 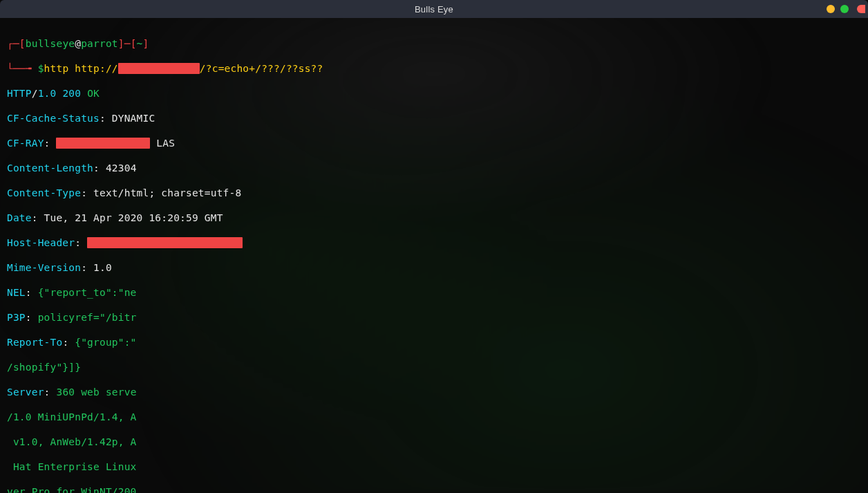 What do you see at coordinates (434, 342) in the screenshot?
I see `response-line: Report-To: {"group":"` at bounding box center [434, 342].